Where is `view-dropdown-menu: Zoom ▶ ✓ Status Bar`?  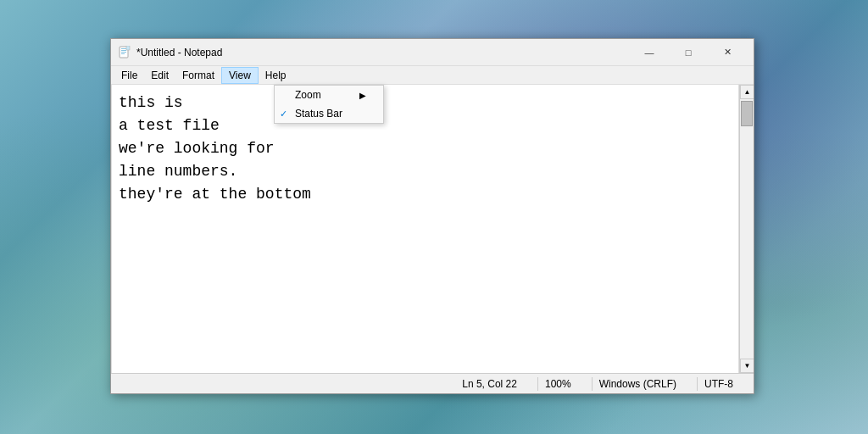
view-dropdown-menu: Zoom ▶ ✓ Status Bar is located at coordinates (329, 104).